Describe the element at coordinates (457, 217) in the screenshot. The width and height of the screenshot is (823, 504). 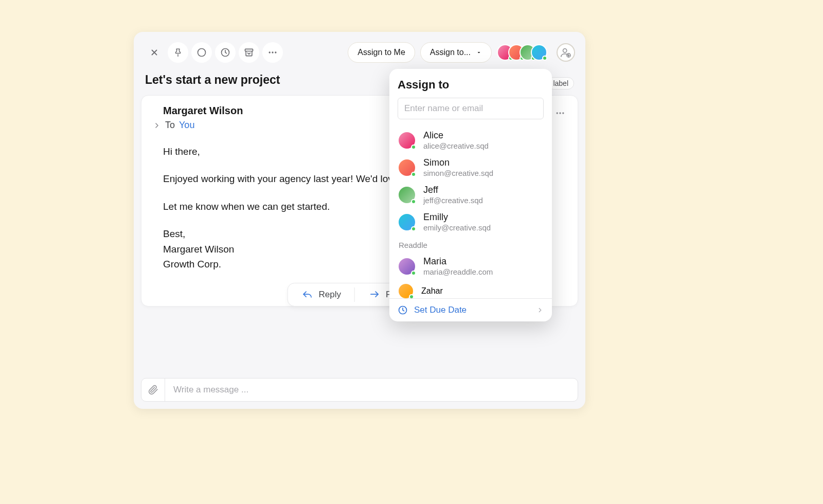
I see `contact-name: Emilly` at that location.